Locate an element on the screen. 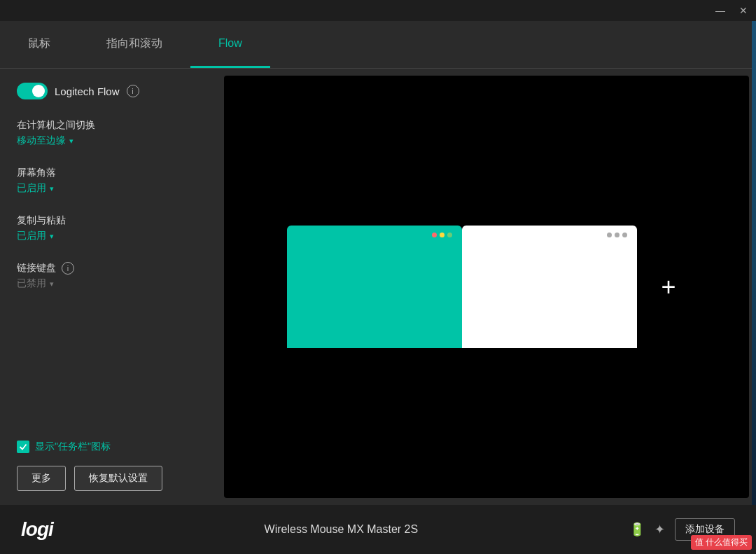  switch-mode-chevron-icon: ▾ is located at coordinates (71, 141).